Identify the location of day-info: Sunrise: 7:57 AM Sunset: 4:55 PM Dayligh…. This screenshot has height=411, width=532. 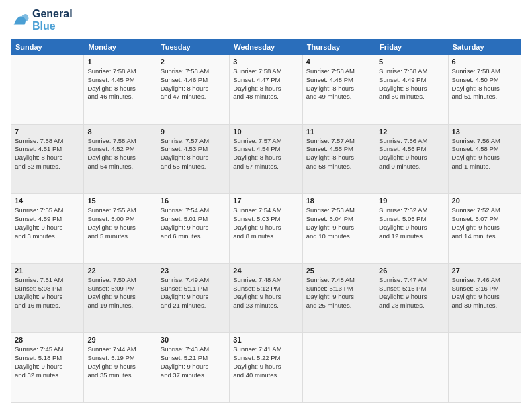
(339, 154).